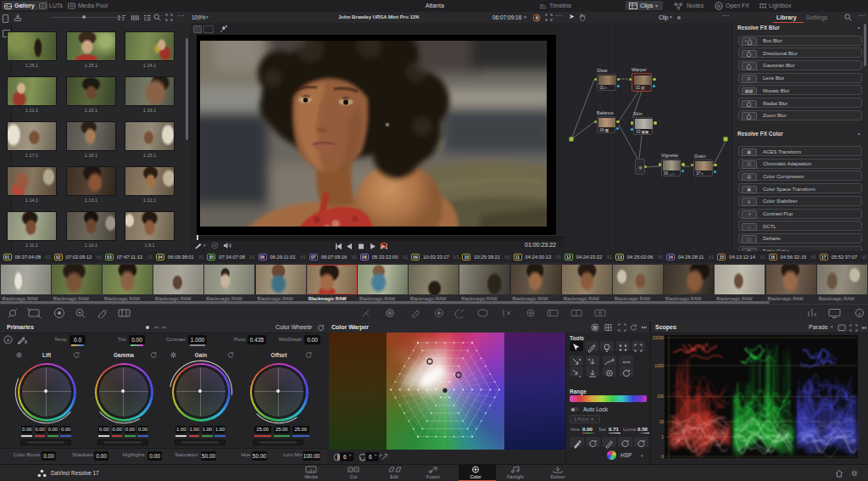  What do you see at coordinates (659, 338) in the screenshot?
I see `svg-text: 10000` at bounding box center [659, 338].